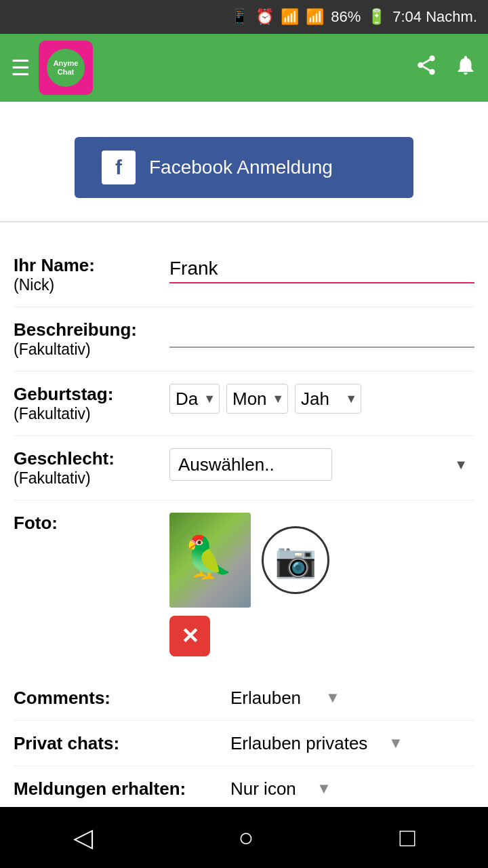 This screenshot has height=868, width=488. Describe the element at coordinates (244, 468) in the screenshot. I see `gender-row: Geschlecht: (Fakultativ) Auswählen.. Män…` at that location.